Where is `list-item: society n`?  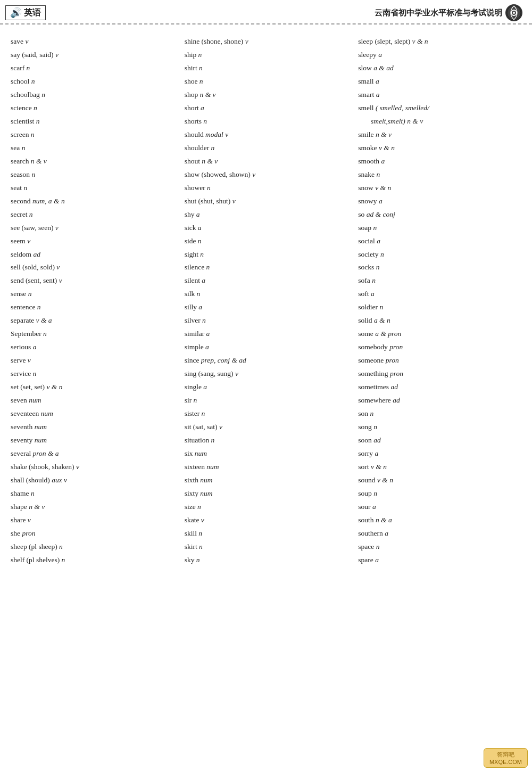
list-item: society n is located at coordinates (439, 254).